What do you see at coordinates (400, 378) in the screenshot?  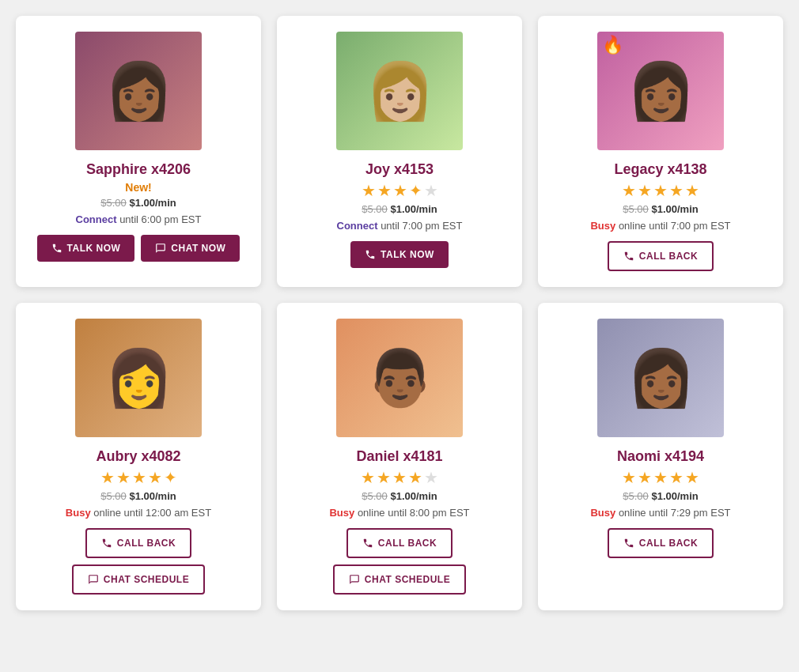 I see `photo-wrapper: 👨🏾` at bounding box center [400, 378].